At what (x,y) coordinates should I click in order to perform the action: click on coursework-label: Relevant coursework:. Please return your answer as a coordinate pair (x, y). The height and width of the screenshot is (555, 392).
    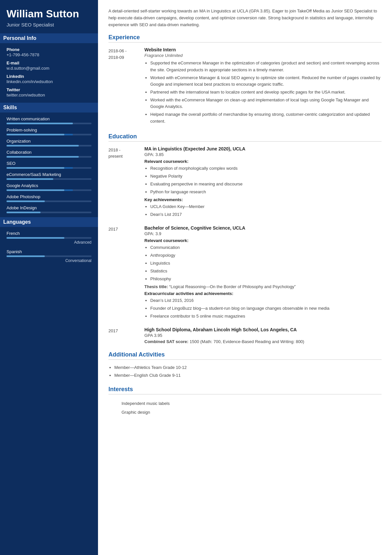
    Looking at the image, I should click on (263, 241).